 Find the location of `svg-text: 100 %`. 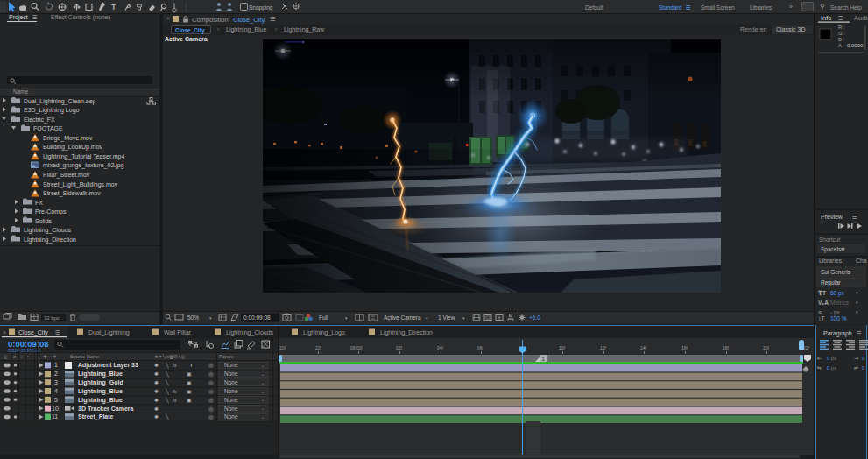

svg-text: 100 % is located at coordinates (839, 319).